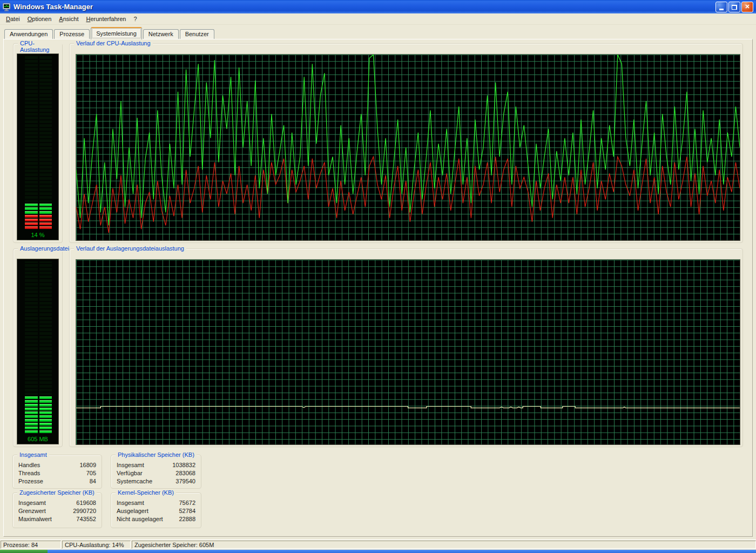 Image resolution: width=756 pixels, height=553 pixels. Describe the element at coordinates (134, 482) in the screenshot. I see `stat-label: Systemcache` at that location.